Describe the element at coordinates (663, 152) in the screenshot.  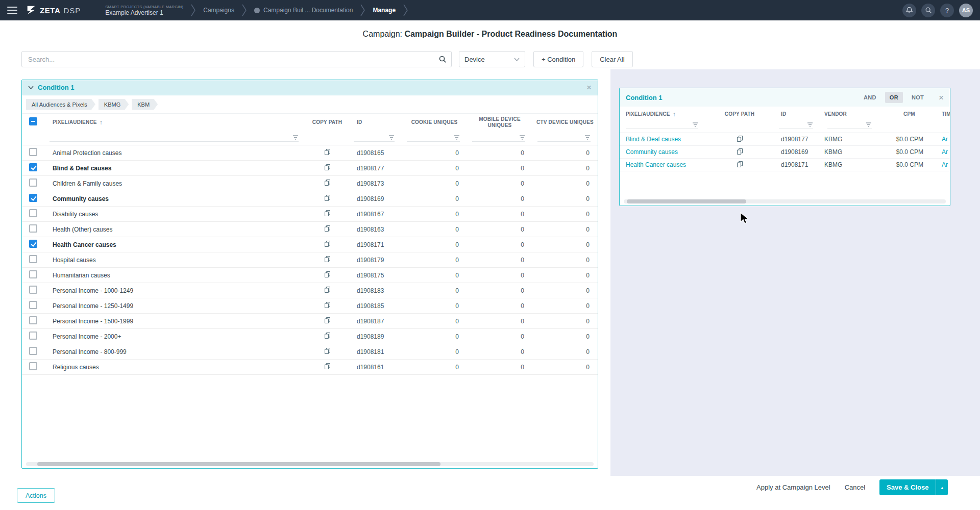
I see `audience-link: Community causes` at that location.